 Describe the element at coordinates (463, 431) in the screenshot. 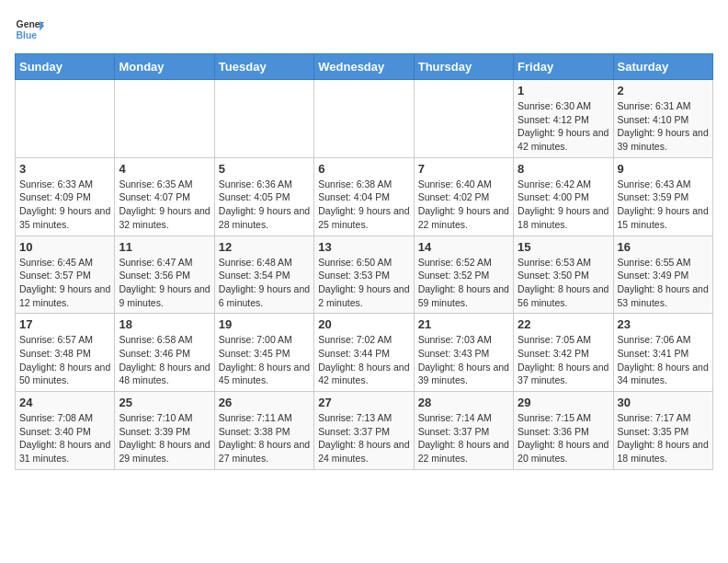

I see `calendar-cell: 28Sunrise: 7:14 AM Sunset: 3:37 PM Dayli…` at that location.